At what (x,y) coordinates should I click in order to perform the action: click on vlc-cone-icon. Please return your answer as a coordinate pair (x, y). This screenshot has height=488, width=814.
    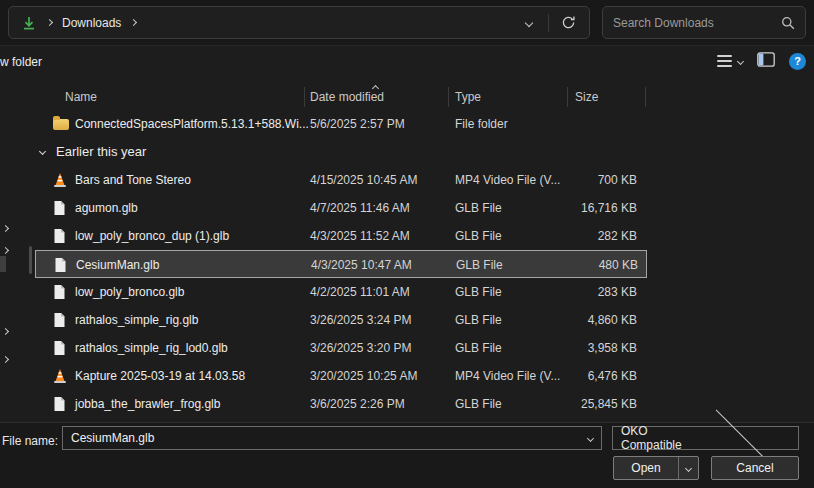
    Looking at the image, I should click on (60, 180).